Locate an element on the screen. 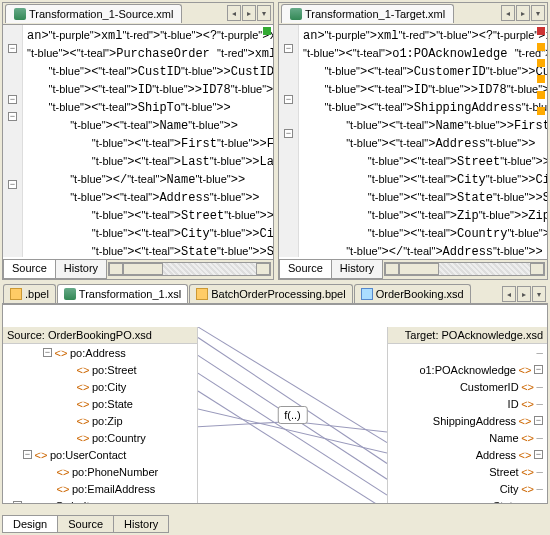  tree-node: <>po:Street is located at coordinates (100, 370).